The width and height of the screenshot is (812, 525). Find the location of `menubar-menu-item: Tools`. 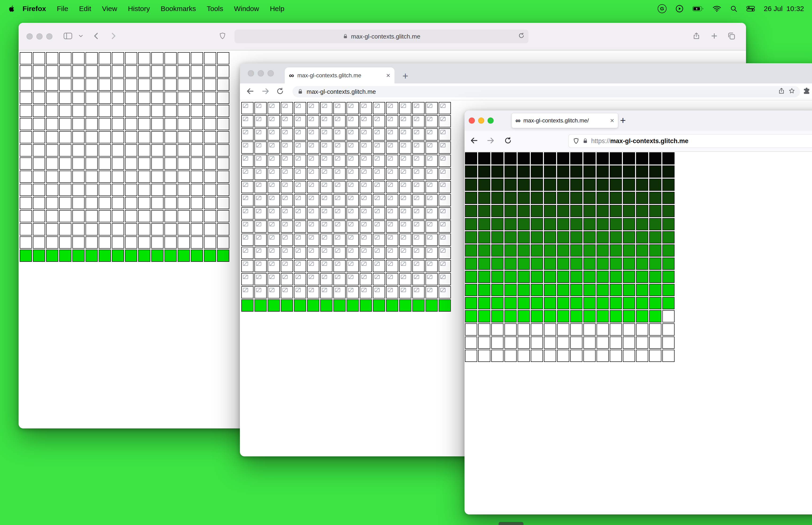

menubar-menu-item: Tools is located at coordinates (215, 9).